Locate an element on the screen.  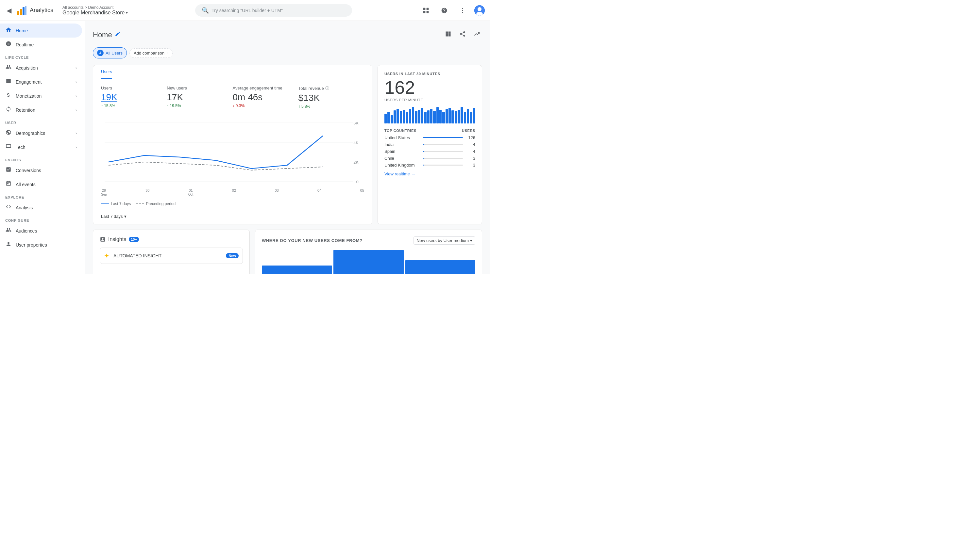
revenue-info-icon: ⓘ is located at coordinates (327, 88).